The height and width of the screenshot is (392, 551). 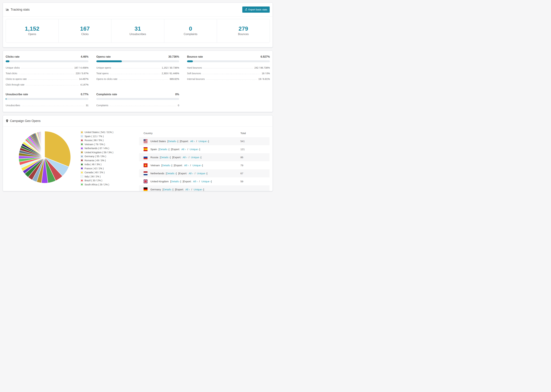 What do you see at coordinates (255, 133) in the screenshot?
I see `column-header-total: Total` at bounding box center [255, 133].